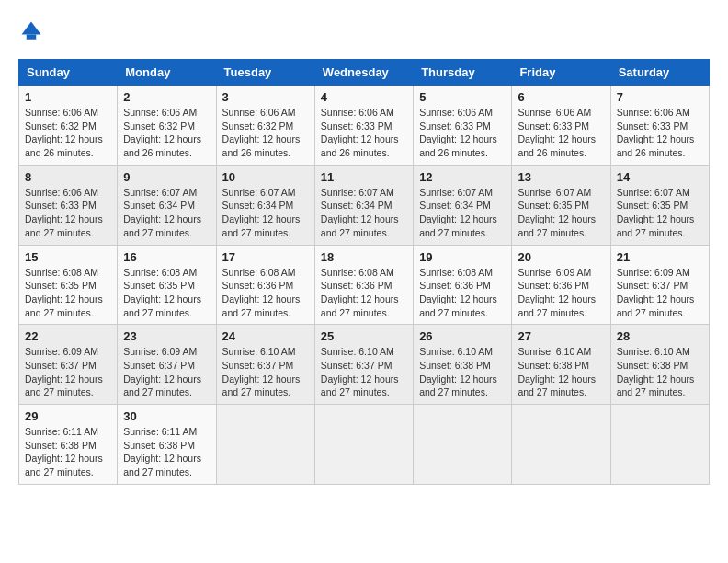 This screenshot has width=728, height=563. Describe the element at coordinates (265, 285) in the screenshot. I see `calendar-cell: 17 Sunrise: 6:08 AM Sunset: 6:36 PM Dayl…` at that location.